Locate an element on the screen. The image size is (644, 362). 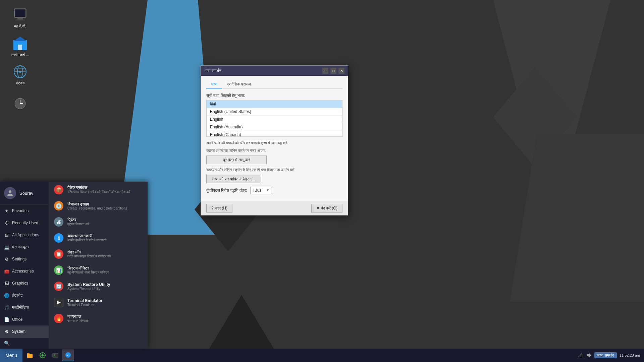
input-method-row: कुंजीपटल निवेश पद्धति तंत्र: IBus fcitx … is located at coordinates (274, 190).